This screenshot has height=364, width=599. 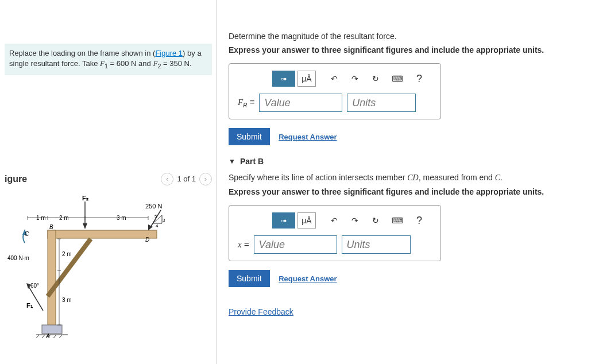 What do you see at coordinates (408, 36) in the screenshot?
I see `part-a-question: Determine the magnitude of the resultant…` at bounding box center [408, 36].